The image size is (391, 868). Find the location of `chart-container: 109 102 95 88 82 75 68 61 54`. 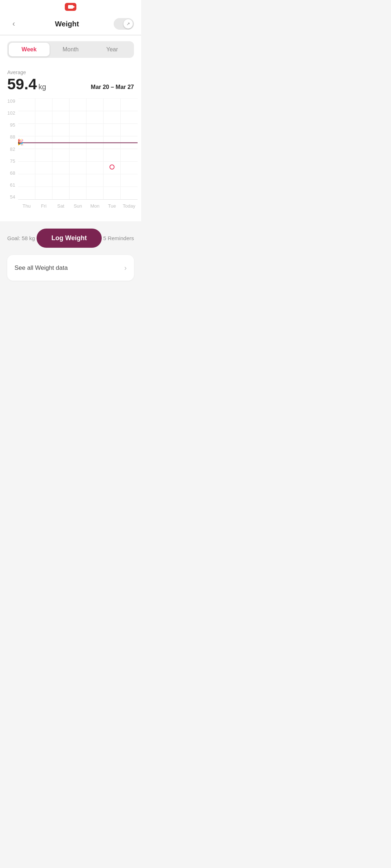

chart-container: 109 102 95 88 82 75 68 61 54 is located at coordinates (71, 158).